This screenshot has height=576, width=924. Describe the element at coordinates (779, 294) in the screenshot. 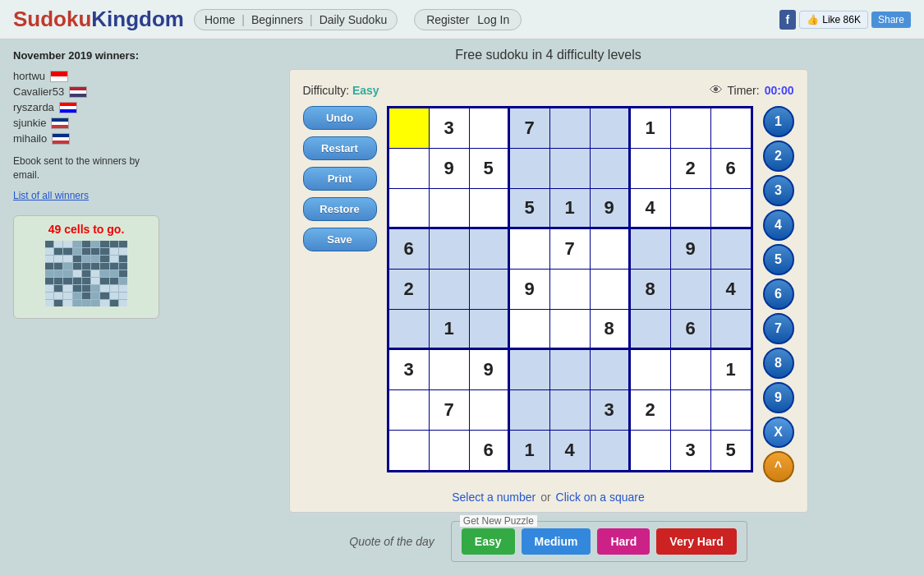

I see `num-button-6: 6` at that location.